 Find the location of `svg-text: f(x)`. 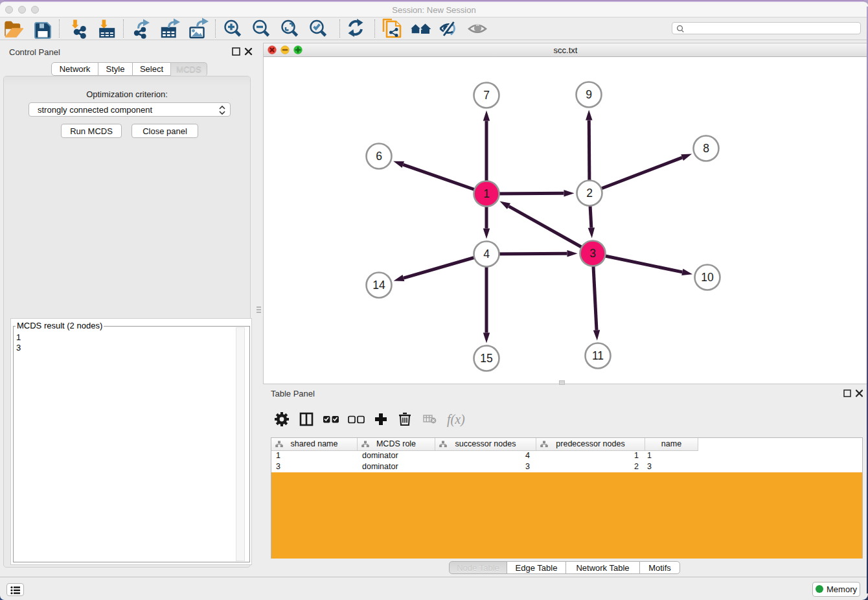

svg-text: f(x) is located at coordinates (456, 420).